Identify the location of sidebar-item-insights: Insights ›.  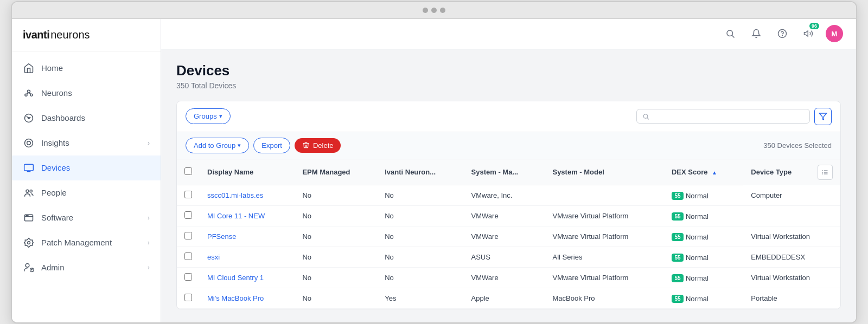
(86, 143).